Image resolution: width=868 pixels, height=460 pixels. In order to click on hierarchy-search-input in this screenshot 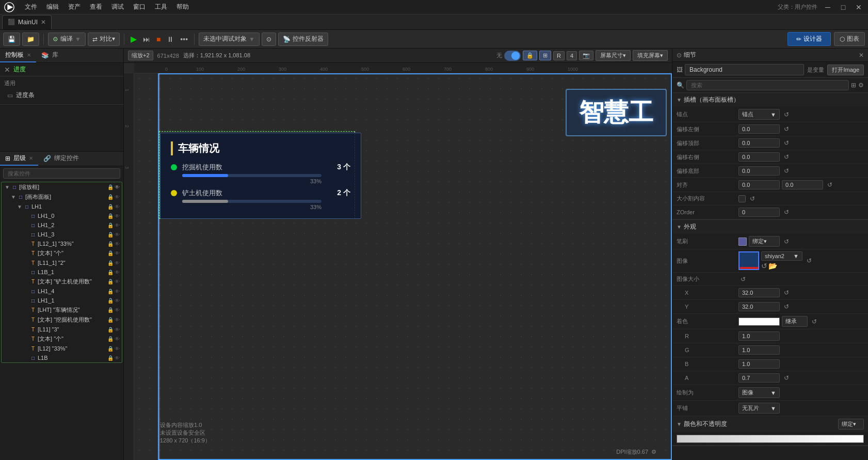, I will do `click(62, 173)`.